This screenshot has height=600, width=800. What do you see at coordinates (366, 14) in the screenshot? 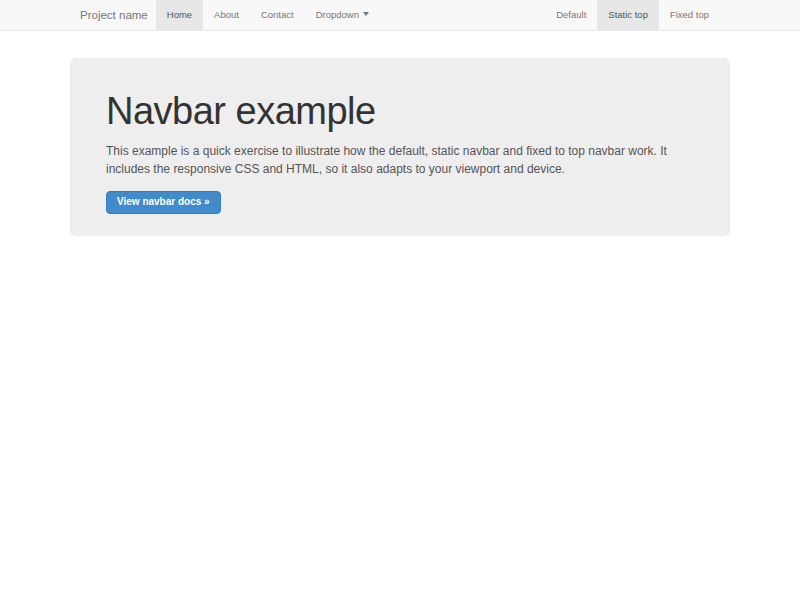
I see `caret-down-icon` at bounding box center [366, 14].